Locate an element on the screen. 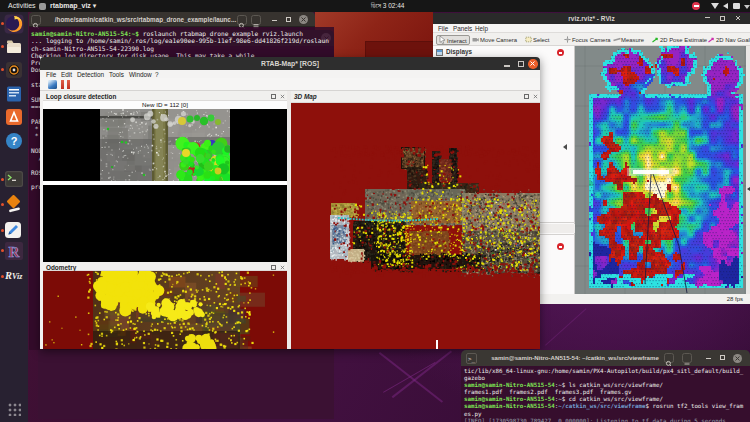 The width and height of the screenshot is (750, 422). views-panel-collapsed is located at coordinates (748, 170).